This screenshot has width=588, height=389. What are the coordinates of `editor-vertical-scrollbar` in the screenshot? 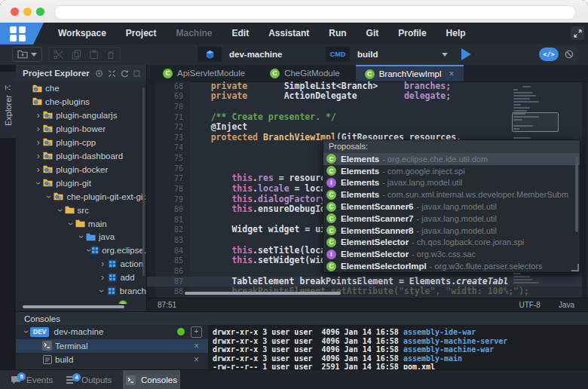 It's located at (585, 190).